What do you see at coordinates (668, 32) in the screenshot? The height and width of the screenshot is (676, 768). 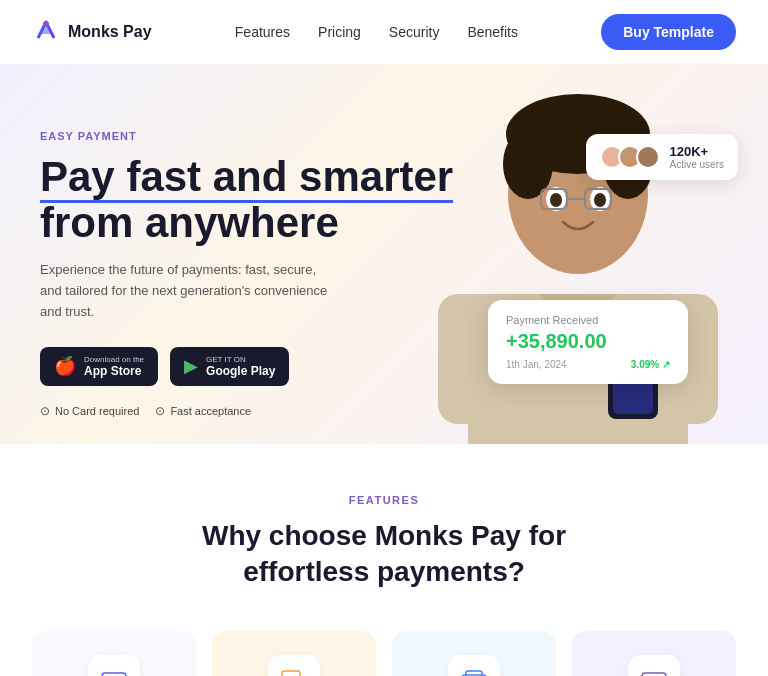 I see `buy-template-button: Buy Template` at bounding box center [668, 32].